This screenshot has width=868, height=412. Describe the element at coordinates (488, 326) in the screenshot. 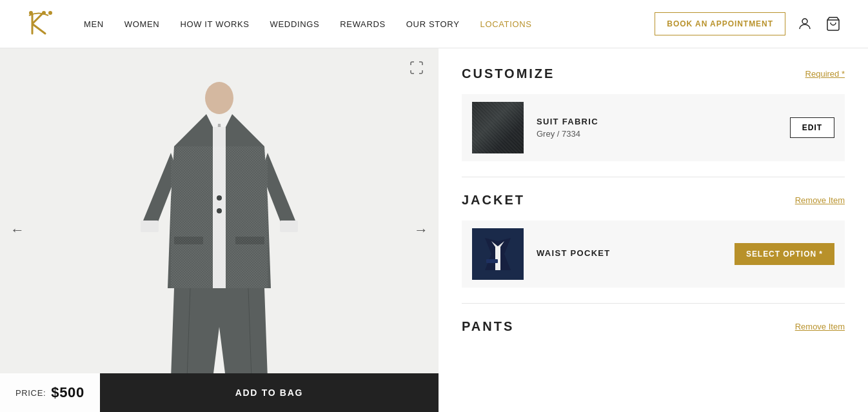

I see `pants-title: PANTS` at that location.